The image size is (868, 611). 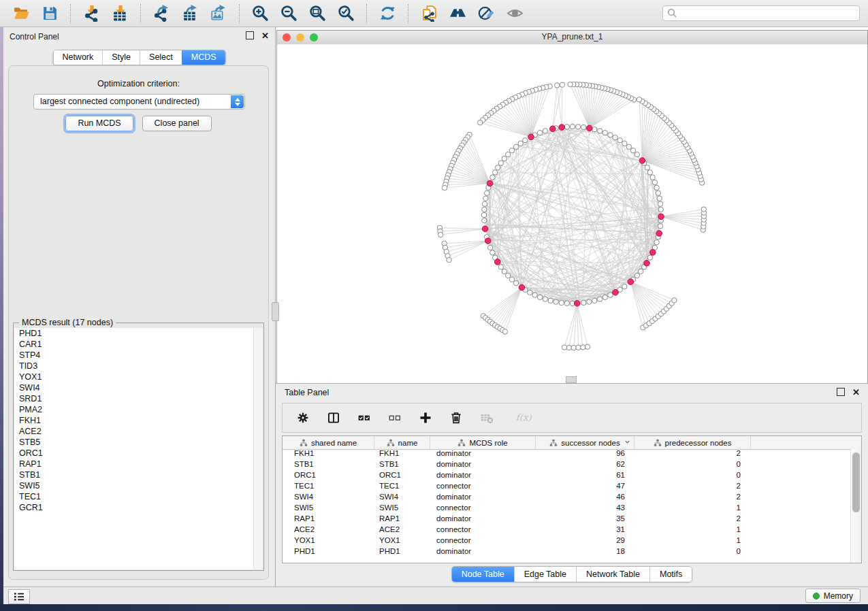 I want to click on tab-edge-table: Edge Table, so click(x=545, y=574).